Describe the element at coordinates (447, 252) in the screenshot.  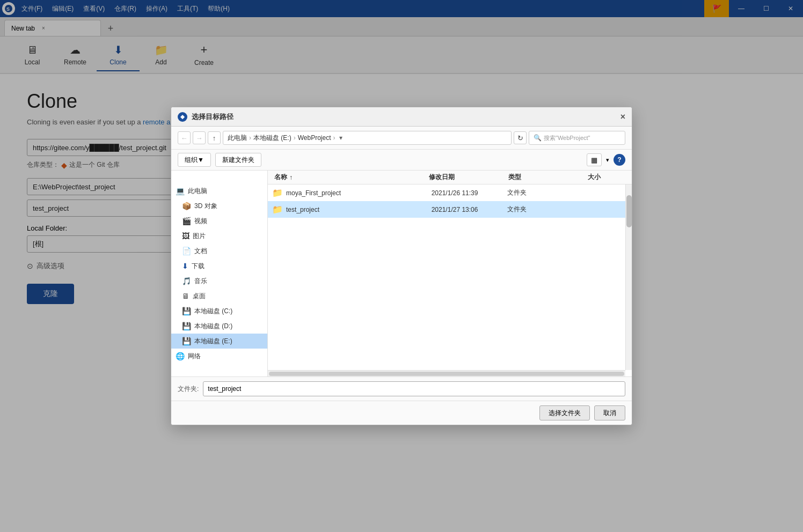
I see `file-list: 📁 moya_First_project 2021/1/26 11:39 文件夹…` at that location.